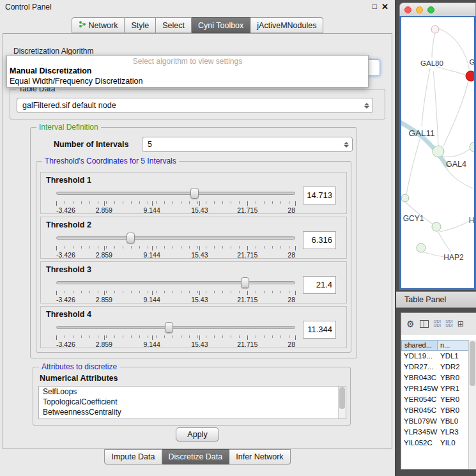 The height and width of the screenshot is (476, 476). What do you see at coordinates (319, 330) in the screenshot?
I see `threshold-value-field: 11.344` at bounding box center [319, 330].